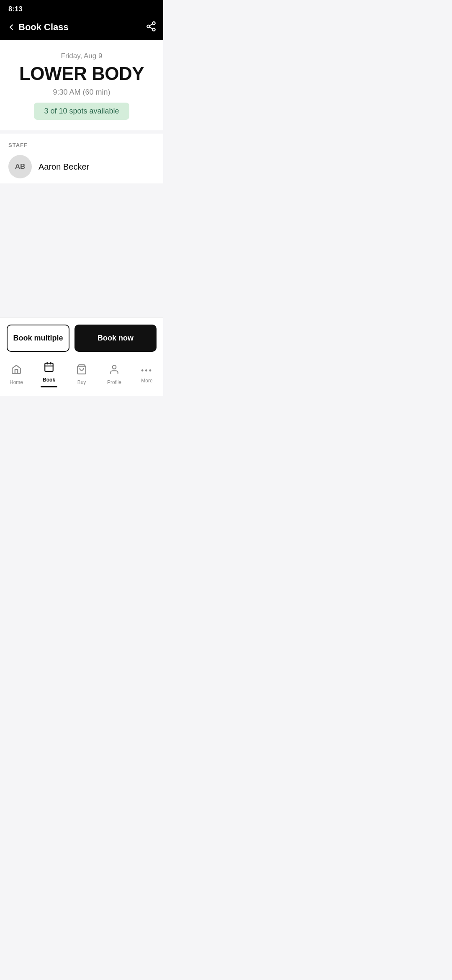  What do you see at coordinates (114, 374) in the screenshot?
I see `nav-item-profile: Profile` at bounding box center [114, 374].